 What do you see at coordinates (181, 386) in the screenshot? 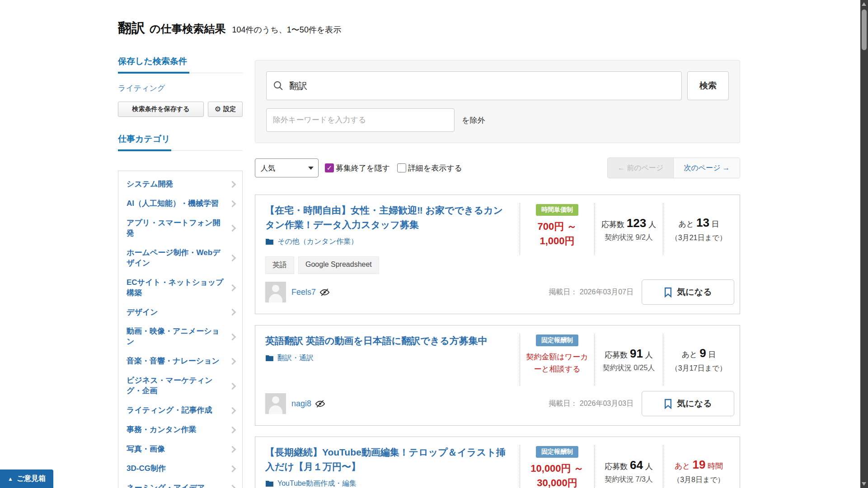
I see `sidebar-category-item: ビジネス・マーケティング・企画` at bounding box center [181, 386].